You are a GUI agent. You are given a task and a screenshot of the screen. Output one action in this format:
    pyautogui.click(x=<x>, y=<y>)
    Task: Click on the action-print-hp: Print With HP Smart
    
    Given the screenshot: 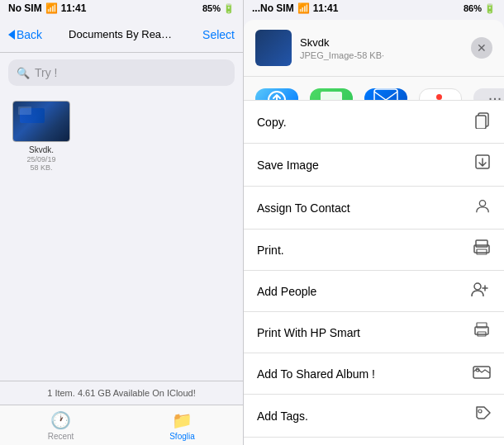 What is the action you would take?
    pyautogui.click(x=373, y=333)
    